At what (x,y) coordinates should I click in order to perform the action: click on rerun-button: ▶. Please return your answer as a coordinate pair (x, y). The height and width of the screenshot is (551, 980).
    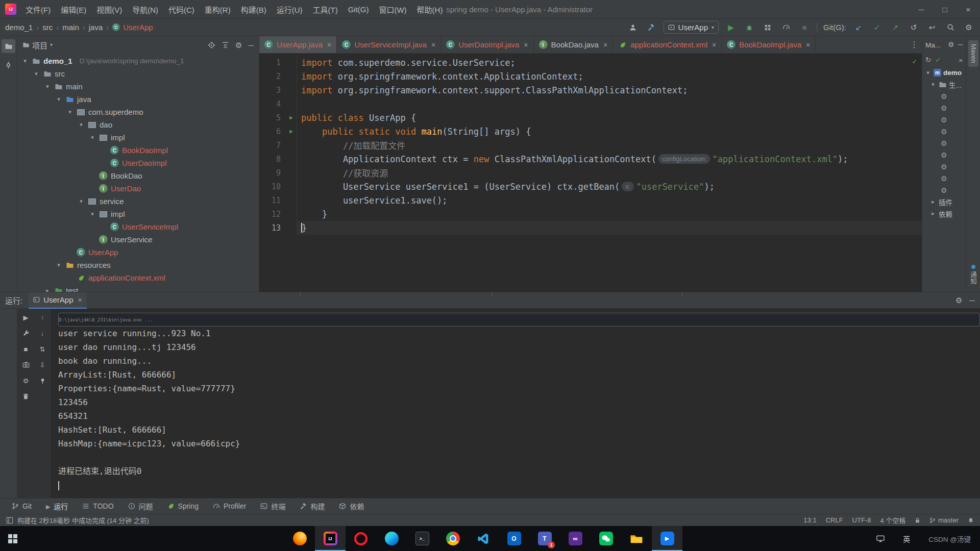
    Looking at the image, I should click on (26, 317).